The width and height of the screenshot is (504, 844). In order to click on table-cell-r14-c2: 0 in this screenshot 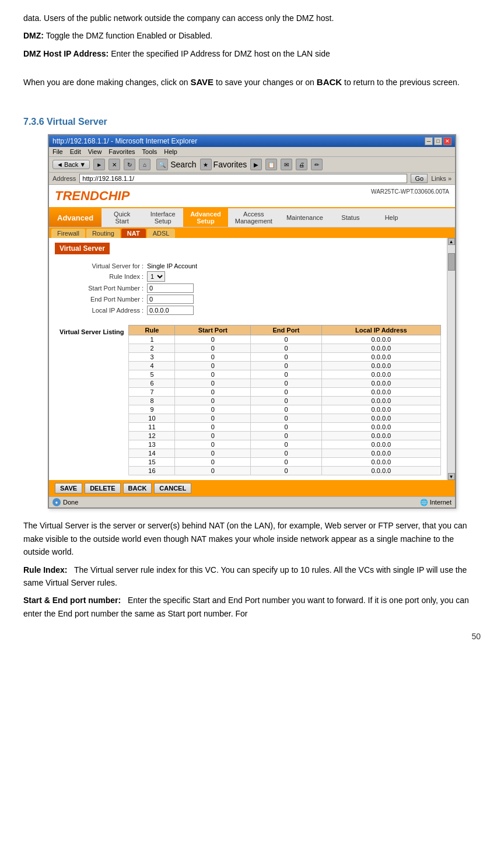, I will do `click(213, 454)`.